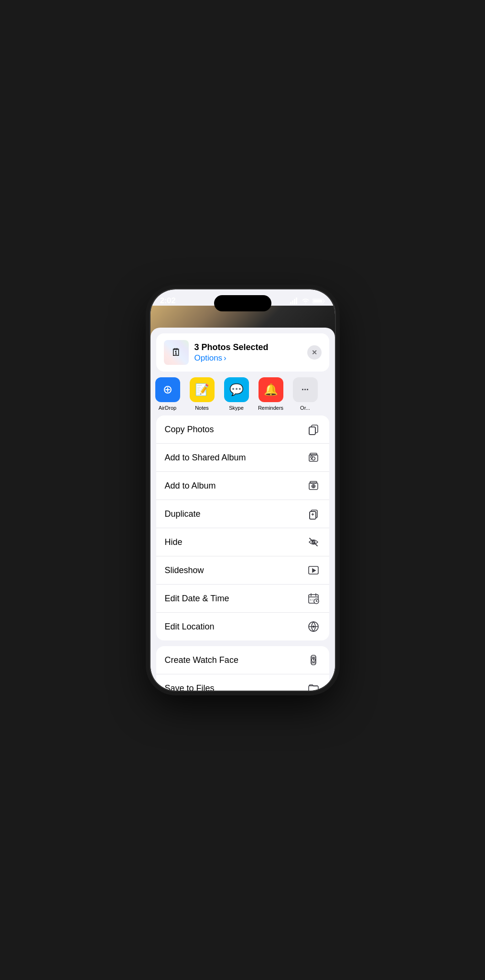  Describe the element at coordinates (243, 394) in the screenshot. I see `app-row: AirDrop 📝 Notes 💬 Skype 🔔 Reminders ··· …` at that location.